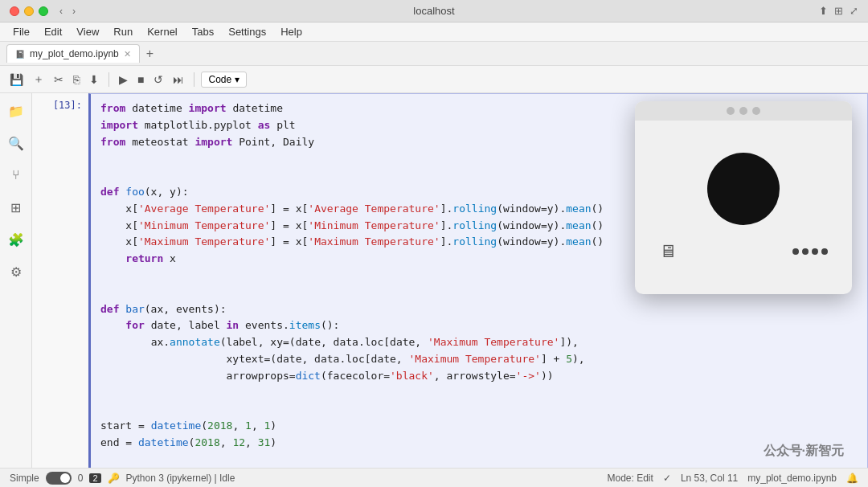 The height and width of the screenshot is (487, 868). Describe the element at coordinates (59, 478) in the screenshot. I see `toggle-switch` at that location.